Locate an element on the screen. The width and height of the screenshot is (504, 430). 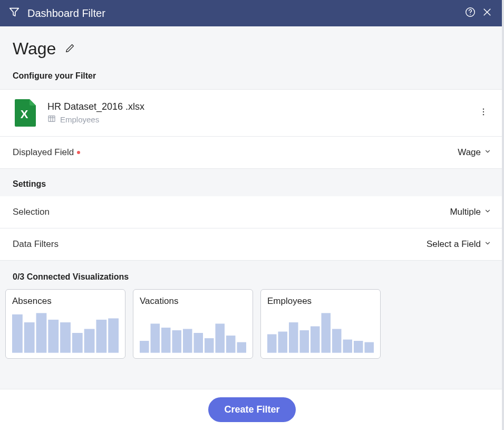
selection-label: Selection is located at coordinates (31, 212).